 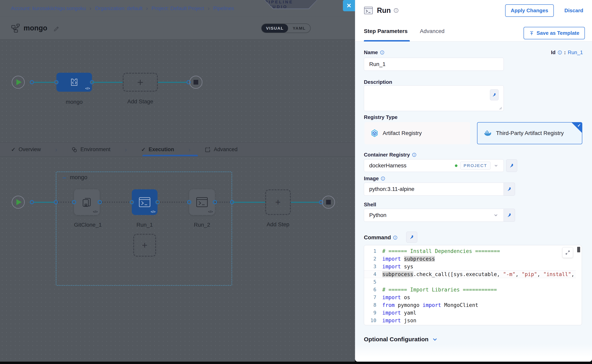 What do you see at coordinates (473, 11) in the screenshot?
I see `drawer-header: Run Apply Changes Discard` at bounding box center [473, 11].